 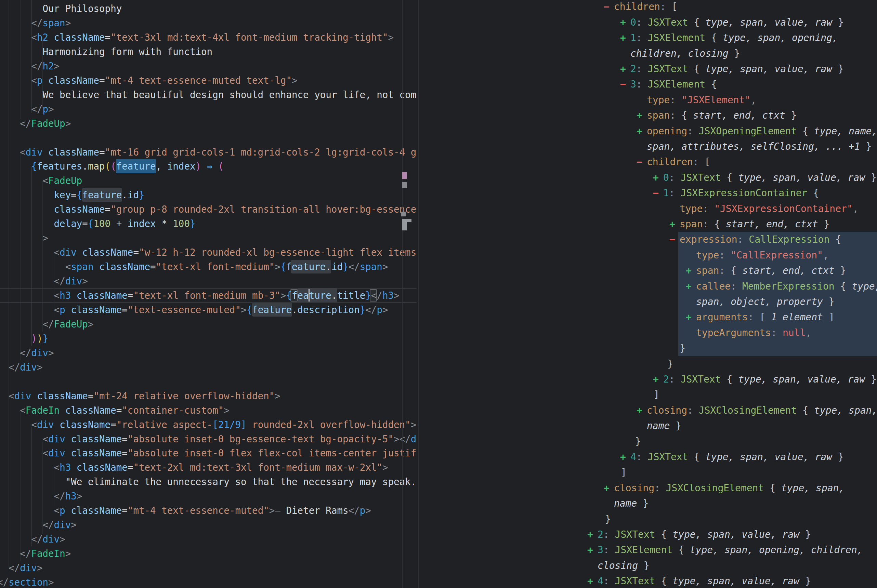 What do you see at coordinates (656, 394) in the screenshot?
I see `ast-row-text: ]` at bounding box center [656, 394].